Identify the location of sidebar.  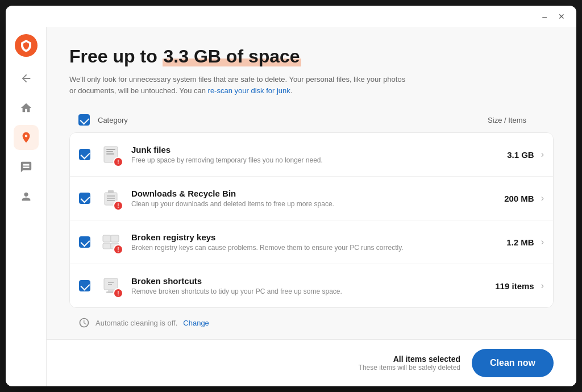
(26, 207).